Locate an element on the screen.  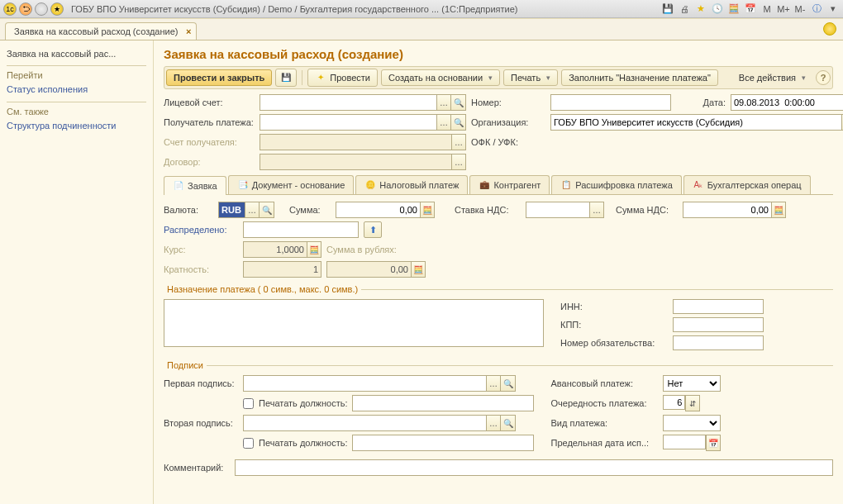
post-and-close-button: Провести и закрыть is located at coordinates (219, 78).